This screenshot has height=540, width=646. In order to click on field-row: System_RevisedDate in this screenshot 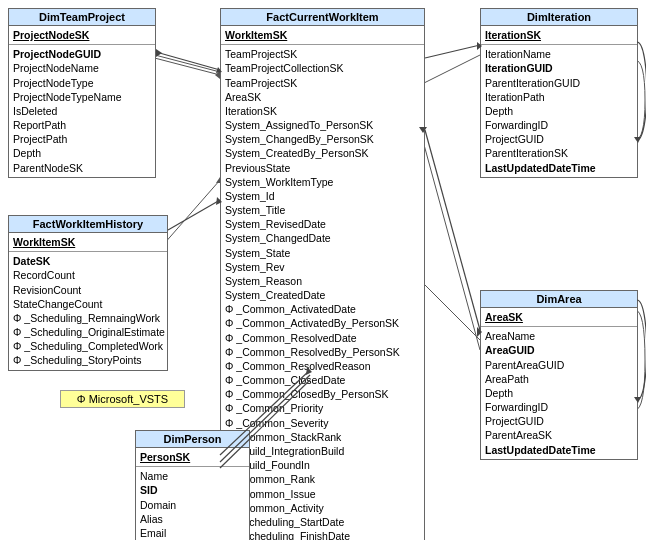, I will do `click(322, 224)`.